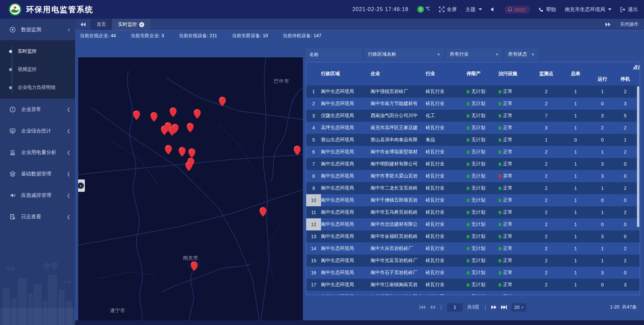 Image resolution: width=644 pixels, height=325 pixels. What do you see at coordinates (473, 176) in the screenshot?
I see `table-row: 8阆中生态环境局阆中市枣碧大梁山页岩砖瓦行业无计划异常21300` at bounding box center [473, 176].